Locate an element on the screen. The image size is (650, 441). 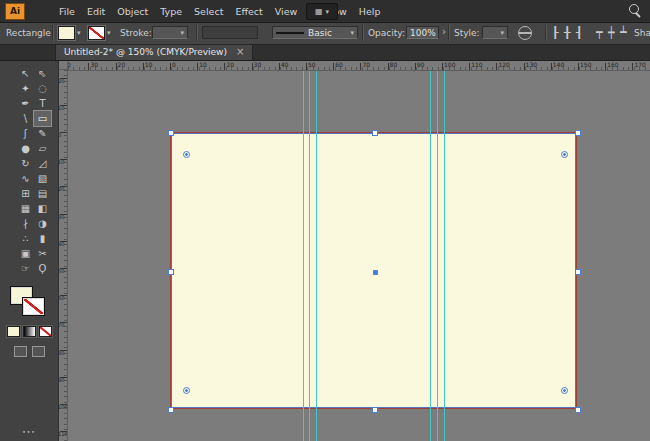
search-icon is located at coordinates (634, 9).